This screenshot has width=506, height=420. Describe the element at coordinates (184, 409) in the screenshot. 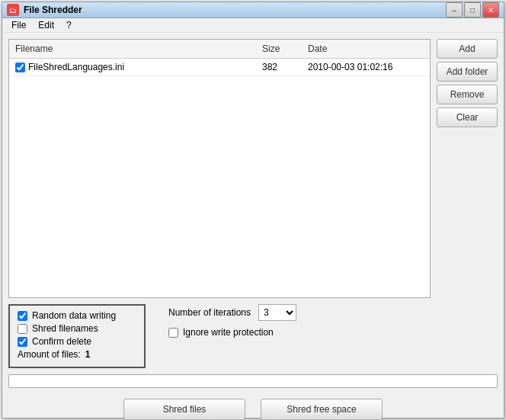

I see `shred-files-button: Shred files` at that location.